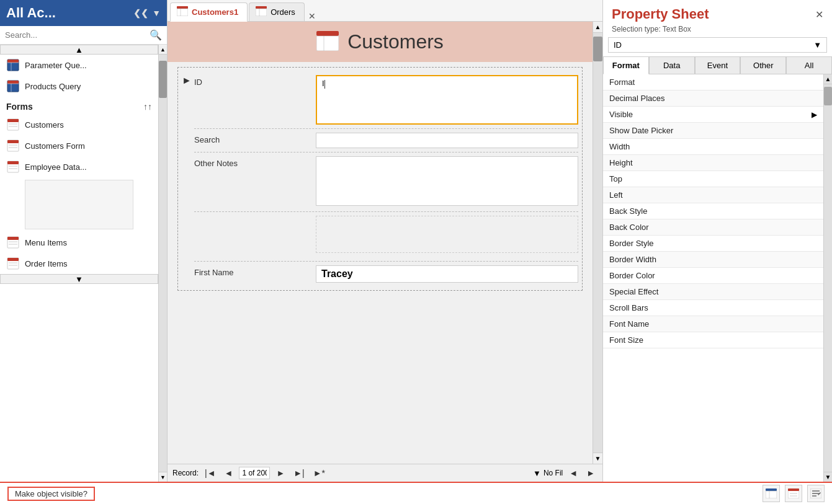 The height and width of the screenshot is (504, 832). Describe the element at coordinates (819, 15) in the screenshot. I see `property-sheet-close-button: ✕` at that location.